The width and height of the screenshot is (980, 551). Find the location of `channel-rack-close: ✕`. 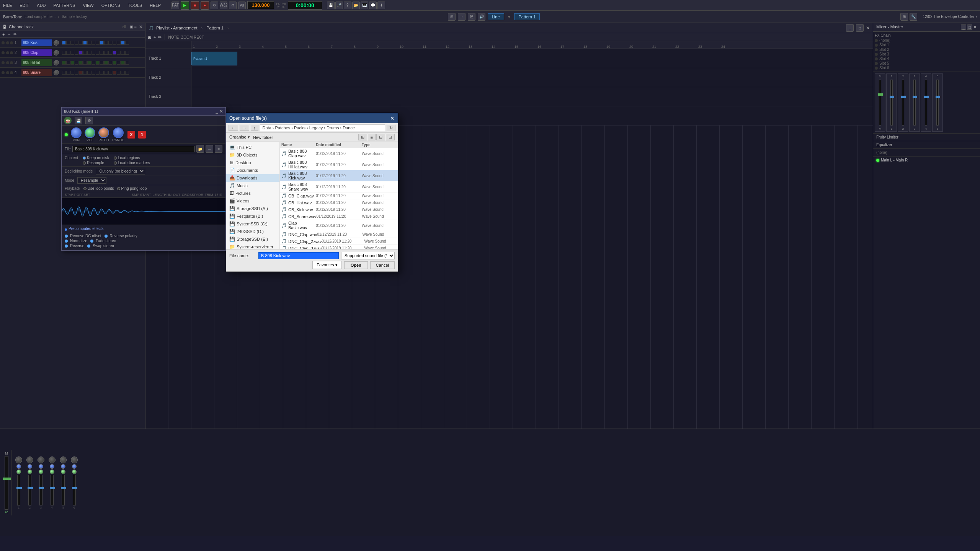

channel-rack-close: ✕ is located at coordinates (141, 27).